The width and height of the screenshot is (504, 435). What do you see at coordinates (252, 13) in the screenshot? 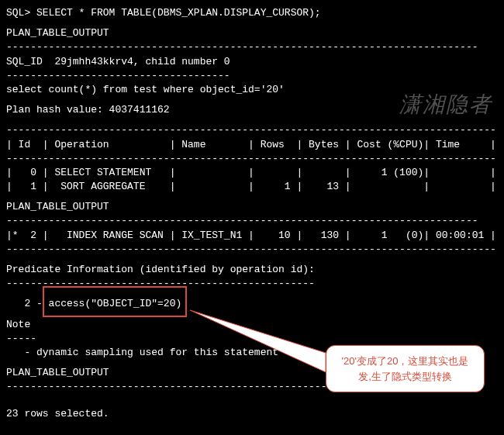
I see `sql-prompt-line: SQL> SELECT * FROM TABLE(DBMS_XPLAN.DISP…` at bounding box center [252, 13].